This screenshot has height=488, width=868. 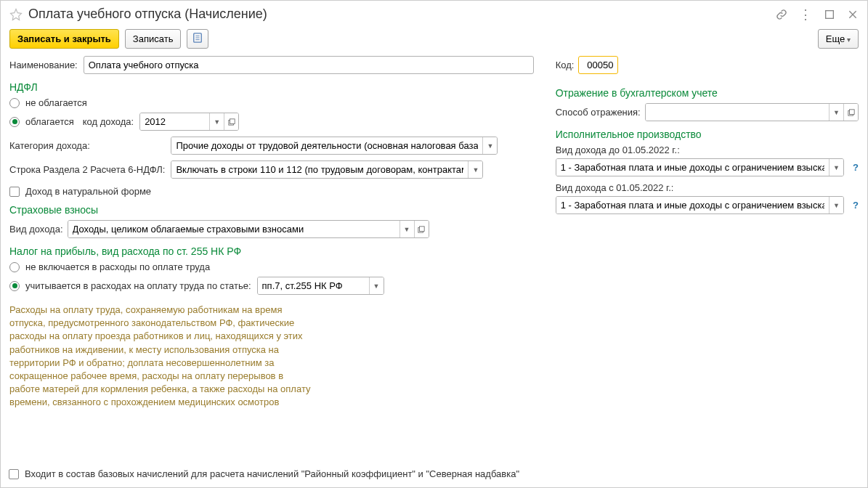 I want to click on kebab-menu-icon: ⋮, so click(x=806, y=15).